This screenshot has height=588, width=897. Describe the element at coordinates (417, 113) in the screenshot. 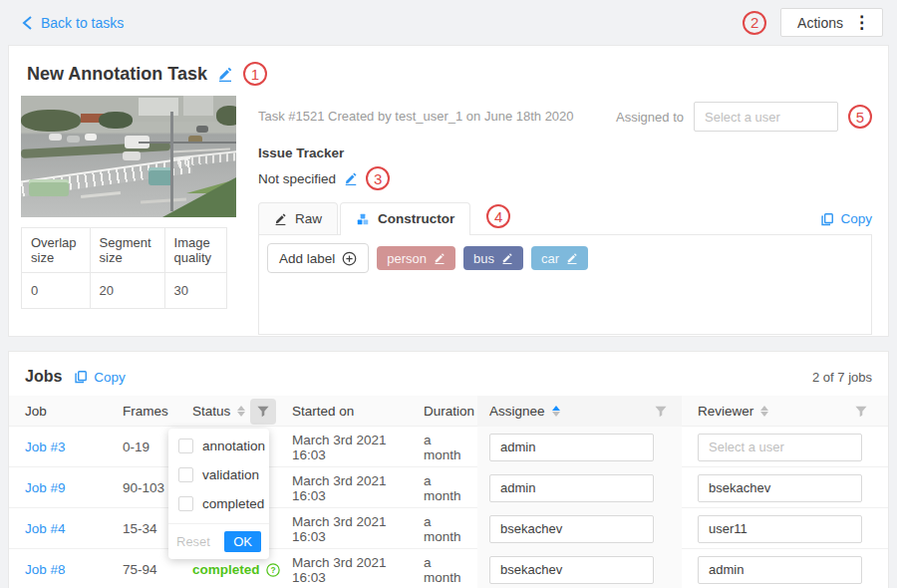

I see `task-meta-text: Task #1521 Created by test_user_1 on Jun…` at that location.